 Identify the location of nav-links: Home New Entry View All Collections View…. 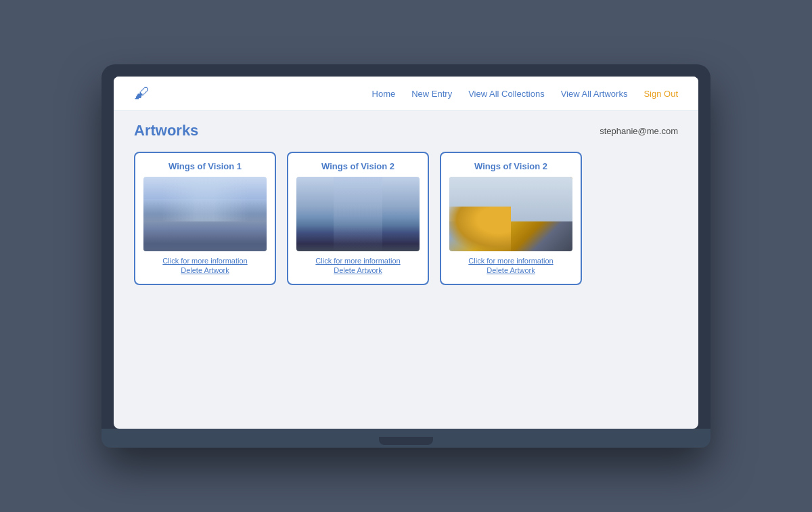
(525, 93).